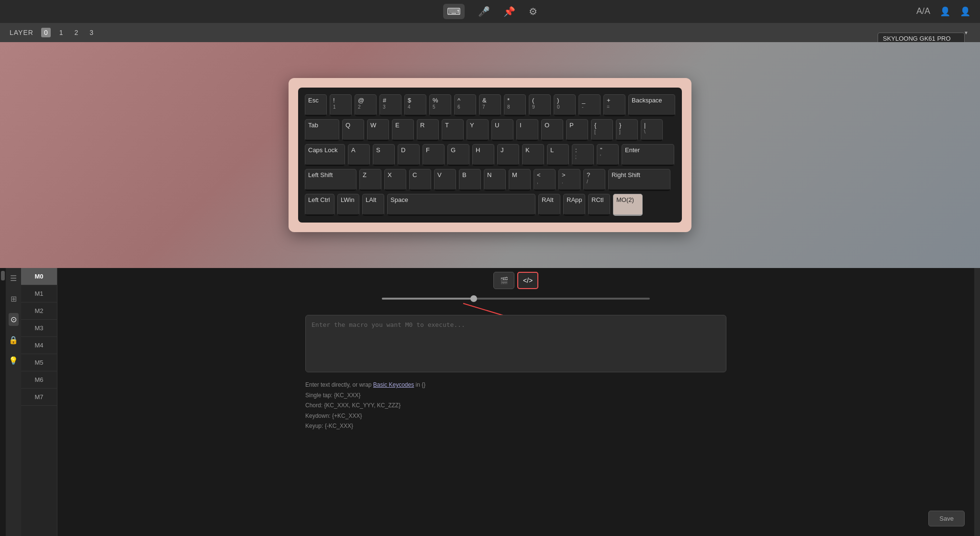 The height and width of the screenshot is (536, 980). Describe the element at coordinates (39, 311) in the screenshot. I see `macro-item-m2: M2` at that location.